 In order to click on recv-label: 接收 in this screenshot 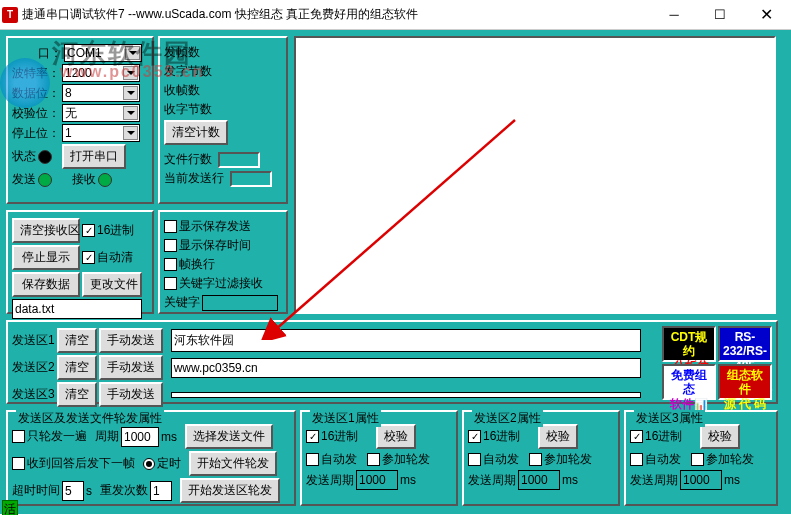, I will do `click(84, 180)`.